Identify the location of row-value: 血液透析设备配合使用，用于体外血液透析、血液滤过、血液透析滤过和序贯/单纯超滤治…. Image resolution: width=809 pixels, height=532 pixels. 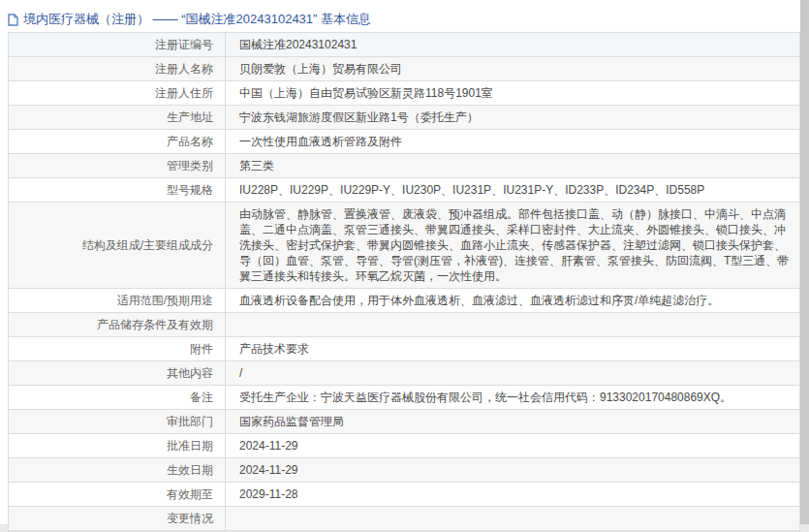
(513, 300).